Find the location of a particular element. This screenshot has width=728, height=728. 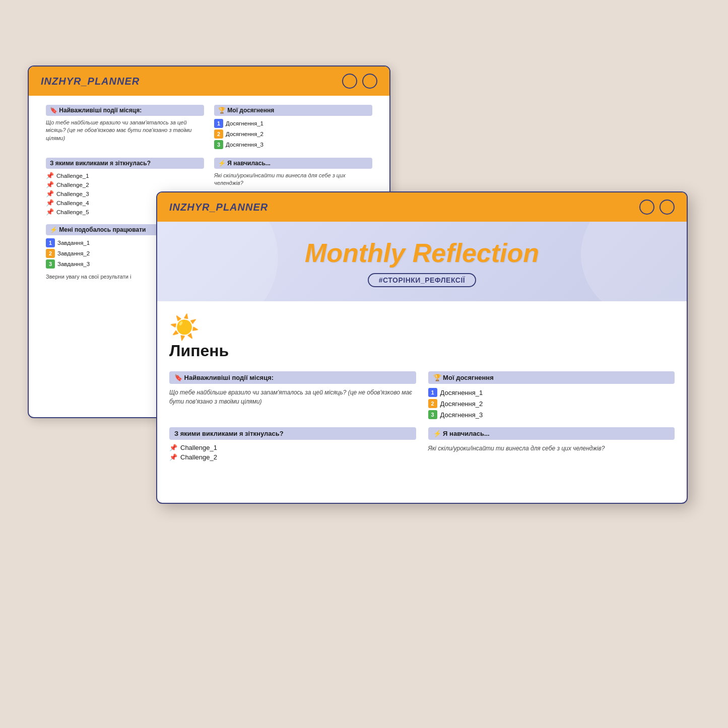

front-achievements: 🏆 Мої досягнення 1 Досягнення_1 2 Досягн… is located at coordinates (552, 396).